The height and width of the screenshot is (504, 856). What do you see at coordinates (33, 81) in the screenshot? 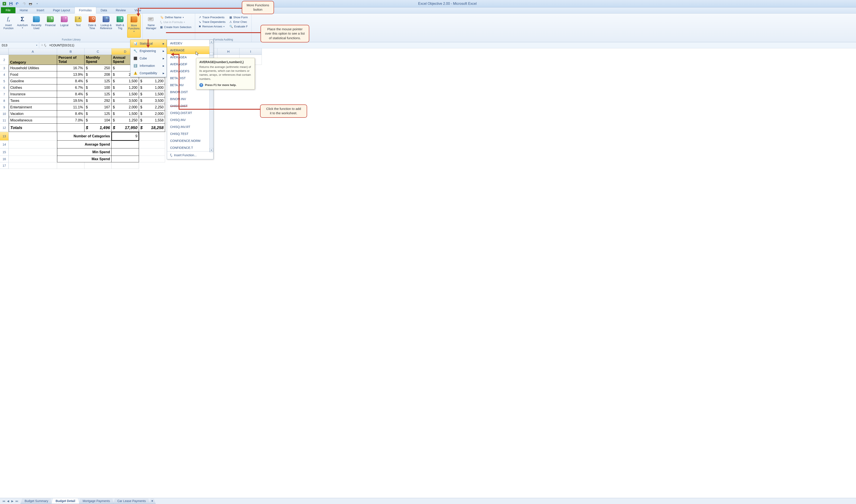
I see `cell: Gasoline` at bounding box center [33, 81].